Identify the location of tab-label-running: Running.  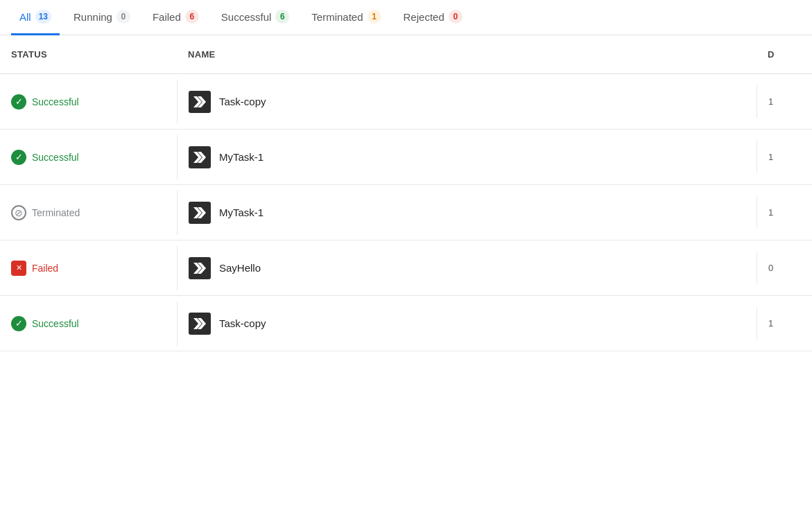
(93, 17).